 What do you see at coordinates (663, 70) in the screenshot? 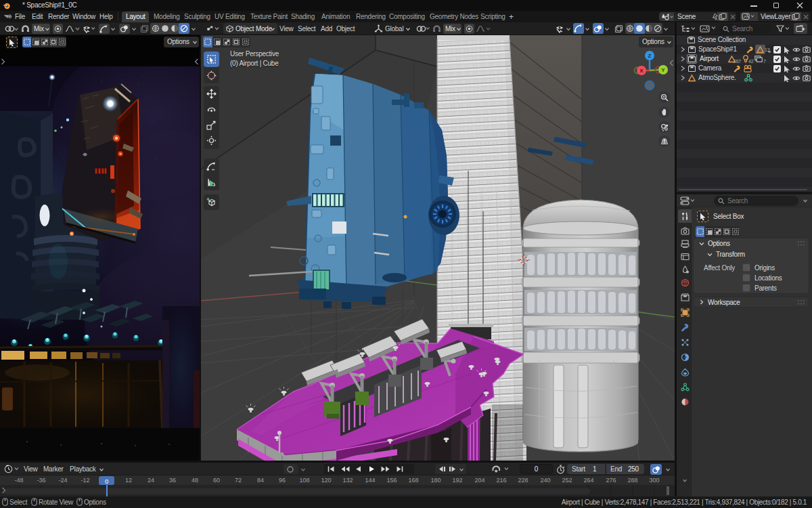
I see `svg-text: Y` at bounding box center [663, 70].